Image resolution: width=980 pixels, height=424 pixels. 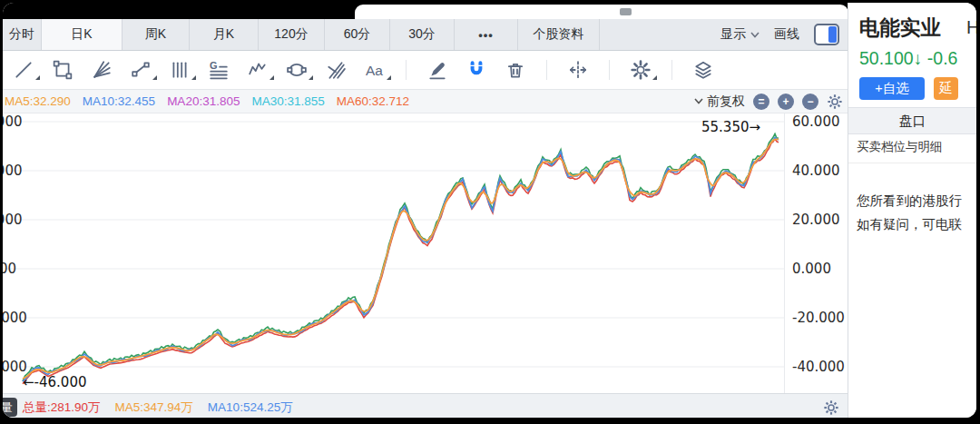 What do you see at coordinates (62, 408) in the screenshot?
I see `volume-indicator-value: 总量:281.90万` at bounding box center [62, 408].